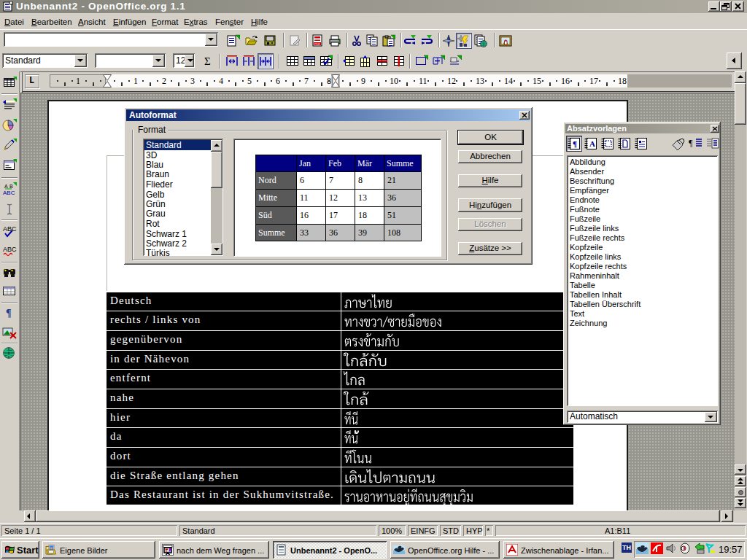 This screenshot has height=560, width=747. What do you see at coordinates (12, 187) in the screenshot?
I see `svg-text: B` at bounding box center [12, 187].